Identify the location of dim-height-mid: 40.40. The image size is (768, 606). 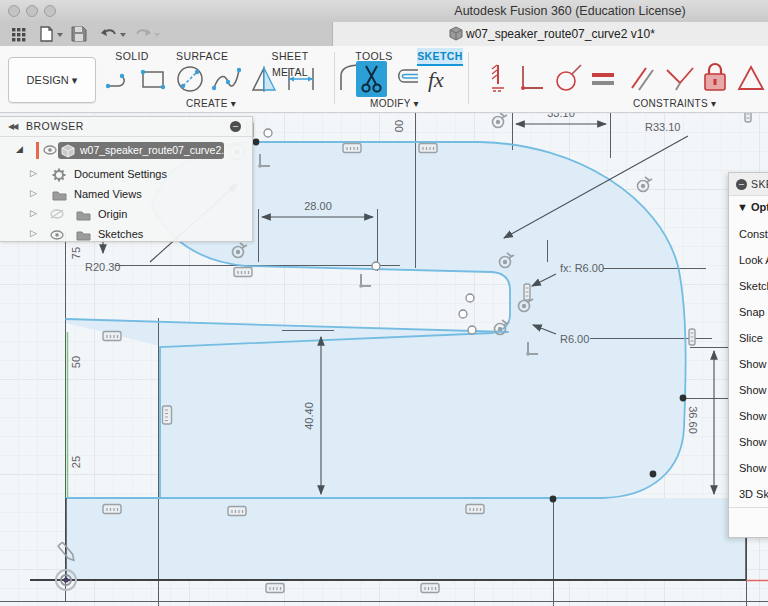
(309, 416).